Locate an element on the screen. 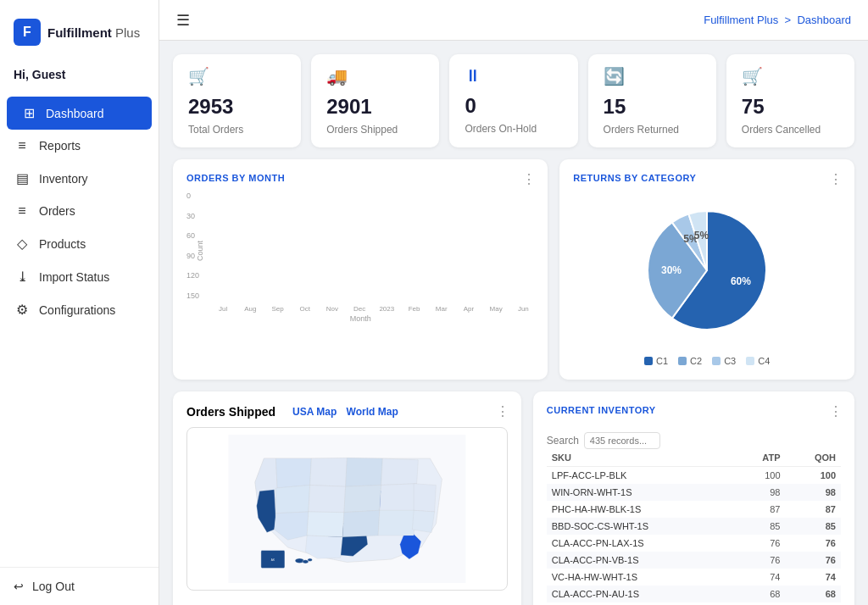  nav-label-dashboard: Dashboard is located at coordinates (75, 114).